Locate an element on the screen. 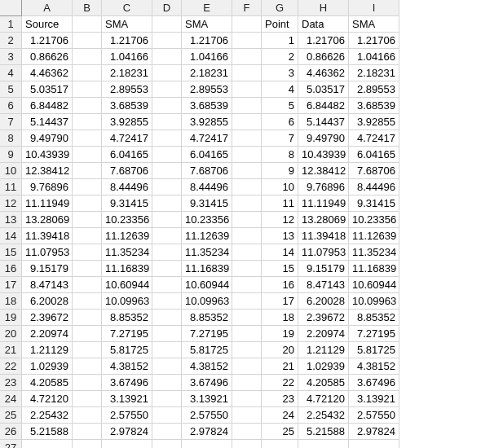 The height and width of the screenshot is (448, 503). cell-A9: 10.43939 is located at coordinates (47, 155).